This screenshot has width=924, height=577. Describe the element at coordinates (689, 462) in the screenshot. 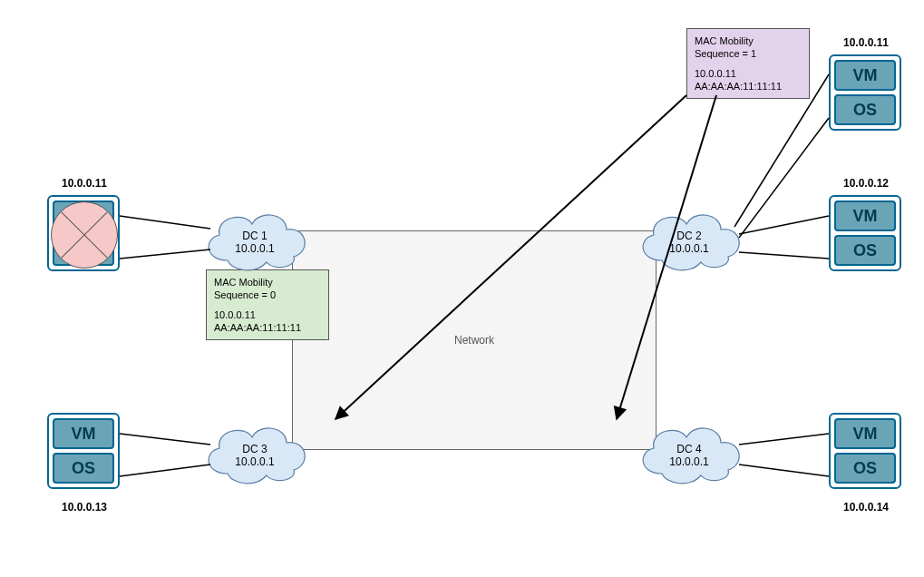

I see `dc4-ip: 10.0.0.1` at that location.